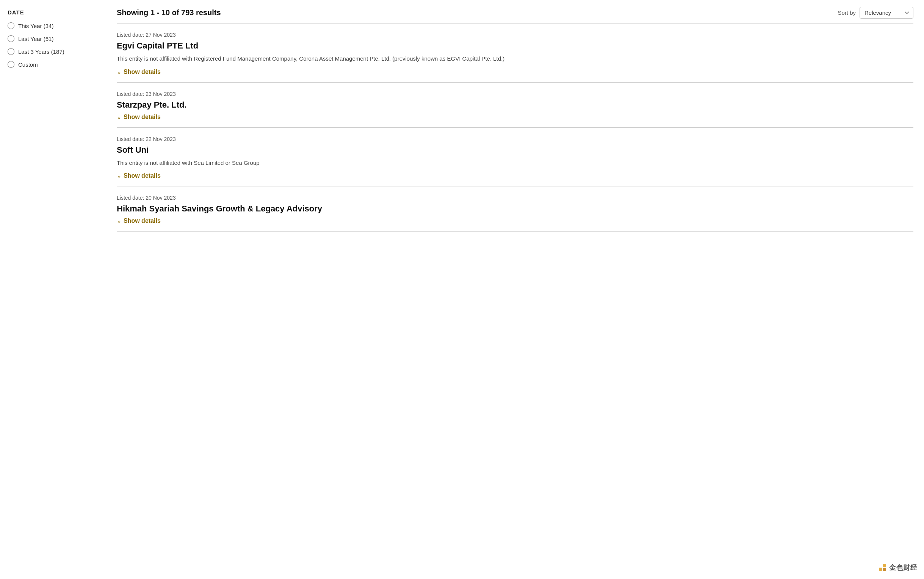 The image size is (924, 579). What do you see at coordinates (36, 26) in the screenshot?
I see `filter-label-this-year: This Year (34)` at bounding box center [36, 26].